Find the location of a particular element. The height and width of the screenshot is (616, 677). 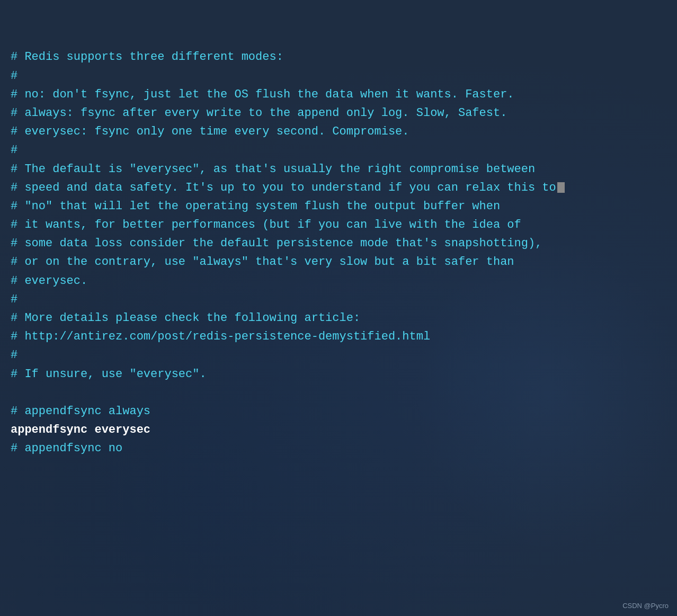

code-line: # The default is "everysec", as that's u… is located at coordinates (338, 169).